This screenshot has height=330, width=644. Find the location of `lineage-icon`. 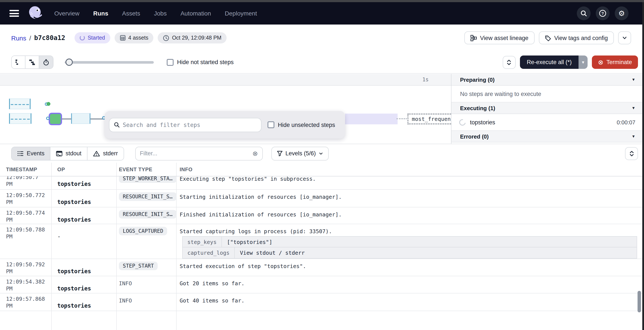

lineage-icon is located at coordinates (474, 38).